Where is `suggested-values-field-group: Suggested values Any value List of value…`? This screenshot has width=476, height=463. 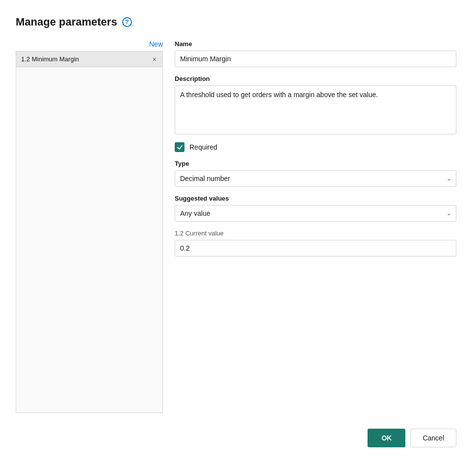 suggested-values-field-group: Suggested values Any value List of value… is located at coordinates (316, 208).